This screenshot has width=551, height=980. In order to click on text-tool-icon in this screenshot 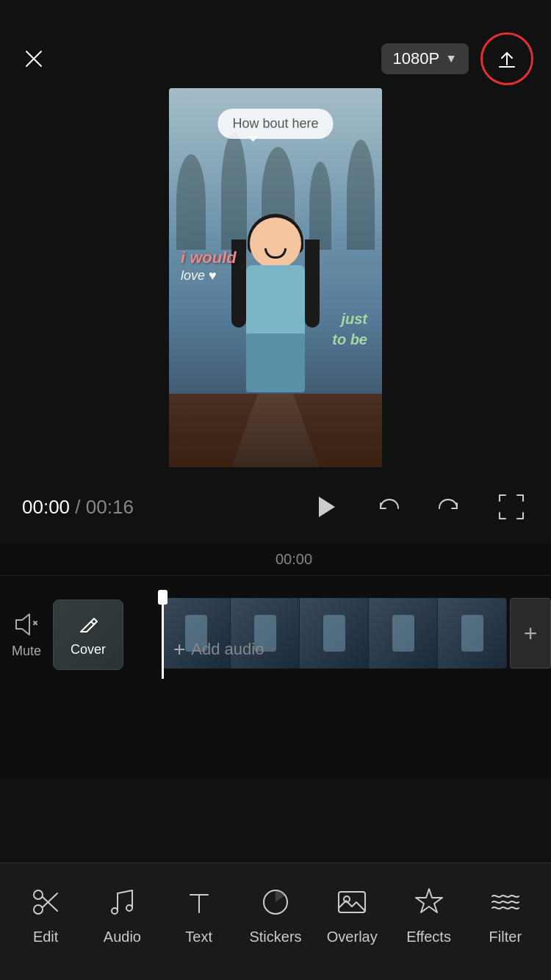, I will do `click(199, 902)`.